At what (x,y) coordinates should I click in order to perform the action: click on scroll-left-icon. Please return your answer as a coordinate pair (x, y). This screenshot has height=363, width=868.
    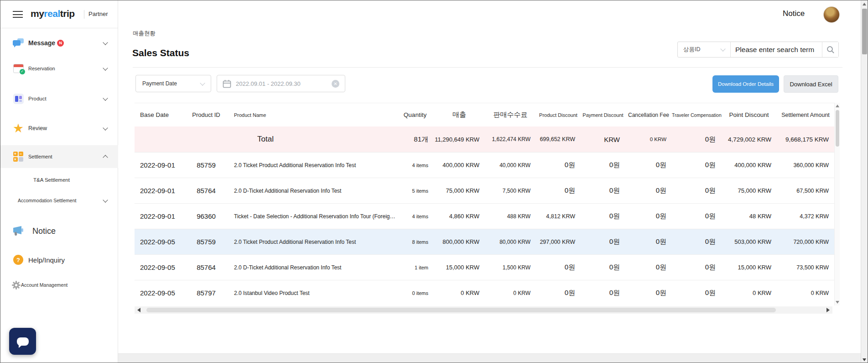
    Looking at the image, I should click on (139, 310).